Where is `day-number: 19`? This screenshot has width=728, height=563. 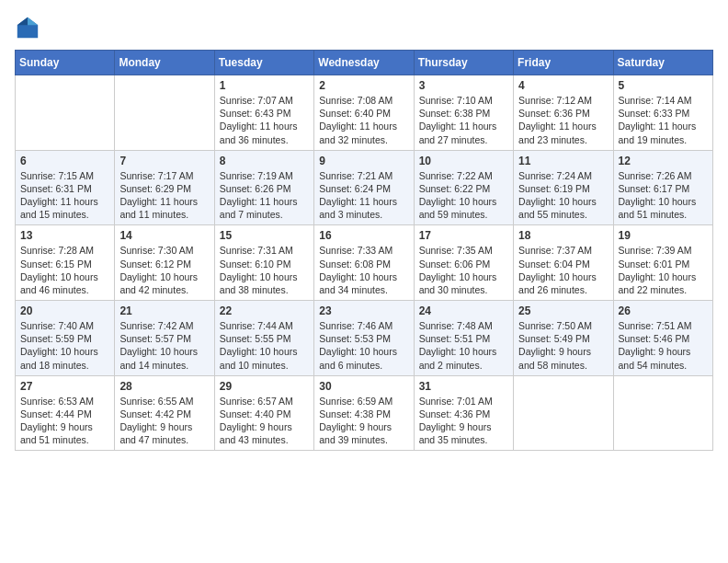 day-number: 19 is located at coordinates (664, 236).